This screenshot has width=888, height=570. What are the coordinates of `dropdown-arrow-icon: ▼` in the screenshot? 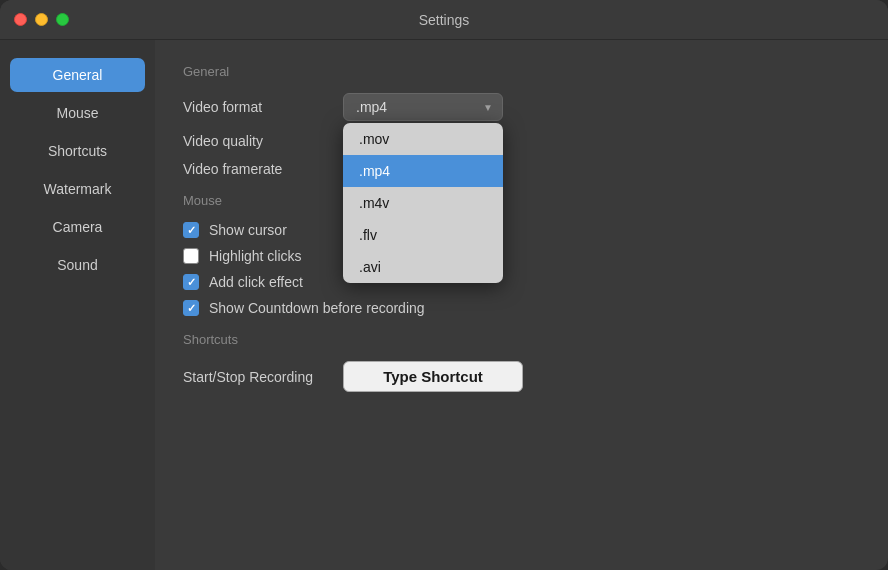 It's located at (488, 108).